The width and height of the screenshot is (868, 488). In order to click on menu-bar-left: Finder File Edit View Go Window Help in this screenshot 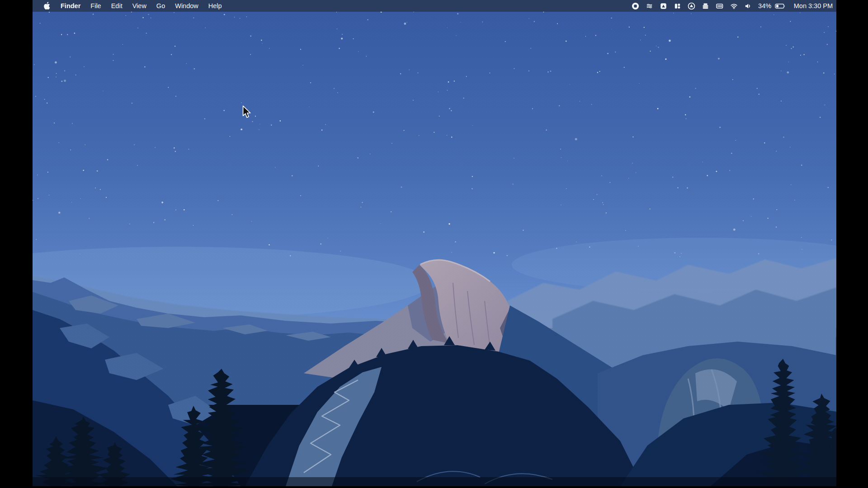, I will do `click(130, 6)`.